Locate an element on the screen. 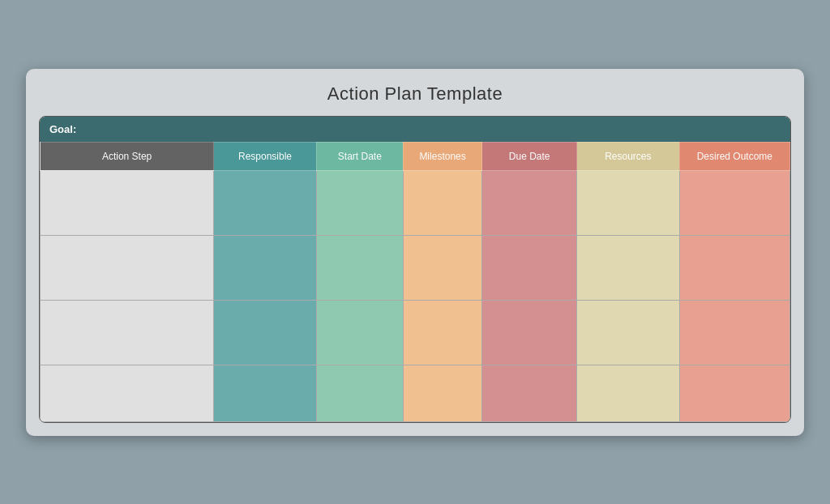 This screenshot has height=504, width=830. header-desired-outcome: Desired Outcome is located at coordinates (734, 156).